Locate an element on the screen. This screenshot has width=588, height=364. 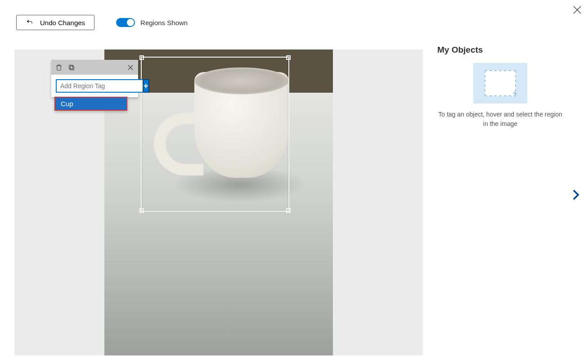
region-tag-input is located at coordinates (99, 86).